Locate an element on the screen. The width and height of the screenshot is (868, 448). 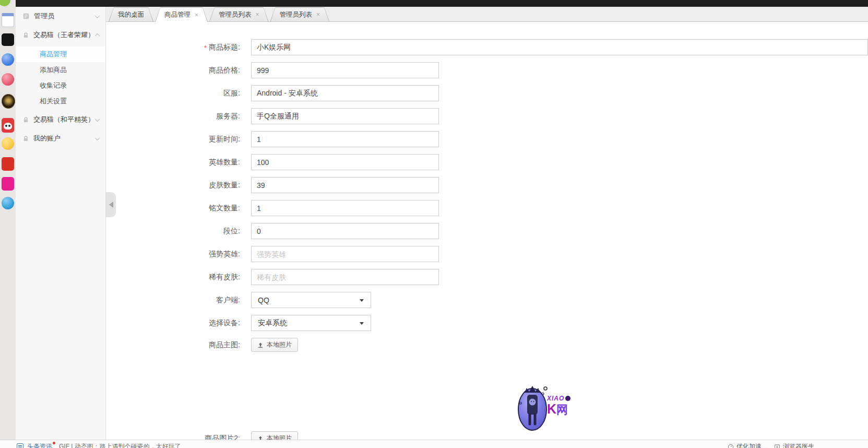
tab-my-desktop: 我的桌面 is located at coordinates (131, 15).